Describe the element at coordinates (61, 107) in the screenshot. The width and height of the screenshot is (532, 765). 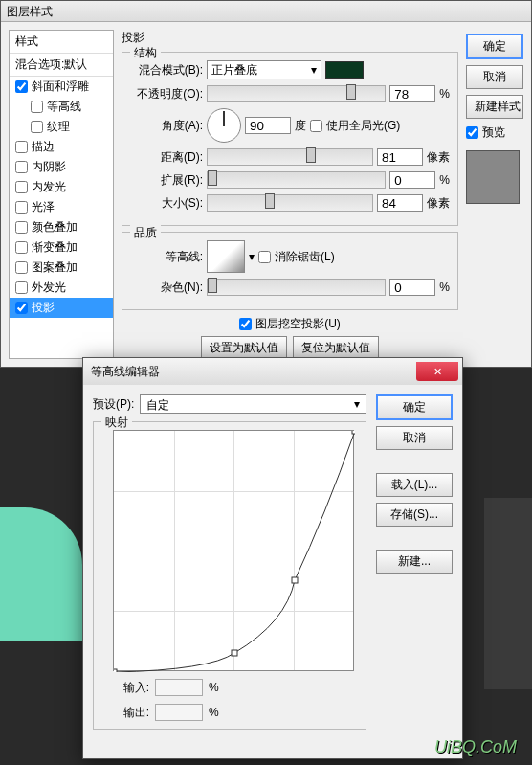
I see `style-item-contour: 等高线` at that location.